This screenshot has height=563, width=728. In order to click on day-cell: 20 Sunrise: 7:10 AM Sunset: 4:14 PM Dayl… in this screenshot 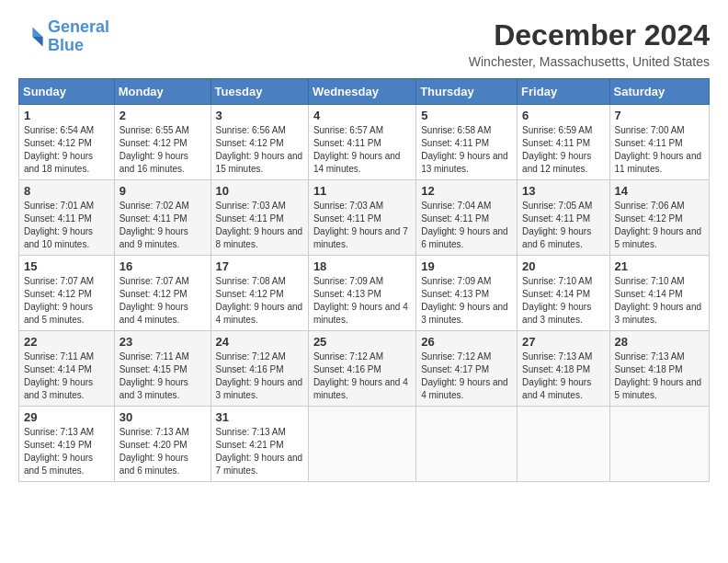, I will do `click(563, 293)`.